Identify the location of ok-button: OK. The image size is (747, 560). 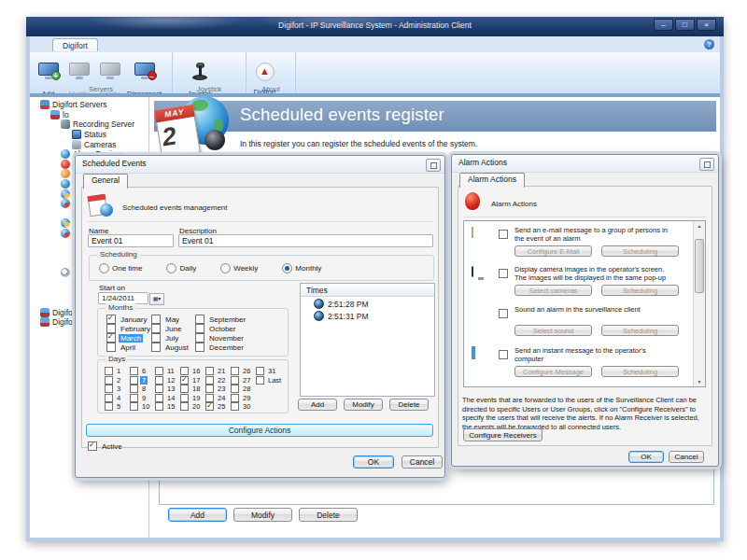
(646, 457).